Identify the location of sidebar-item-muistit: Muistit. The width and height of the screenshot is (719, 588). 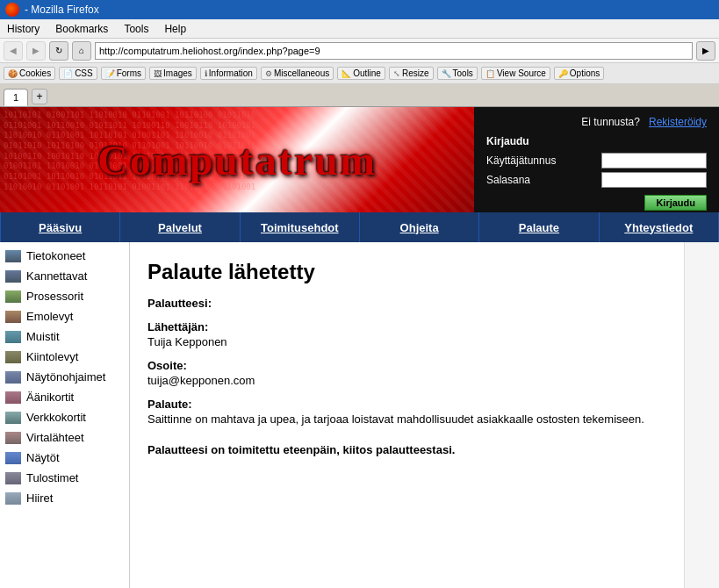
(65, 337).